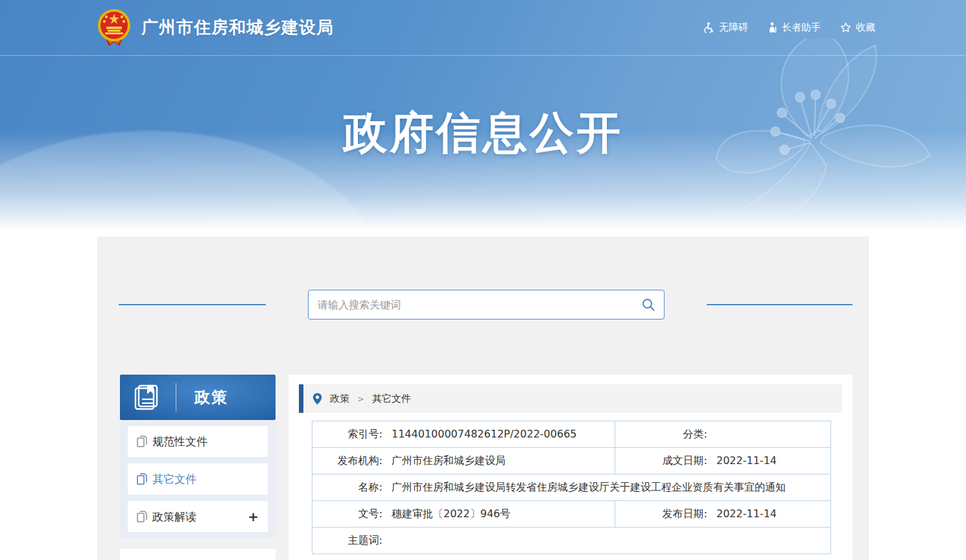  What do you see at coordinates (237, 27) in the screenshot?
I see `site-title: 广州市住房和城乡建设局` at bounding box center [237, 27].